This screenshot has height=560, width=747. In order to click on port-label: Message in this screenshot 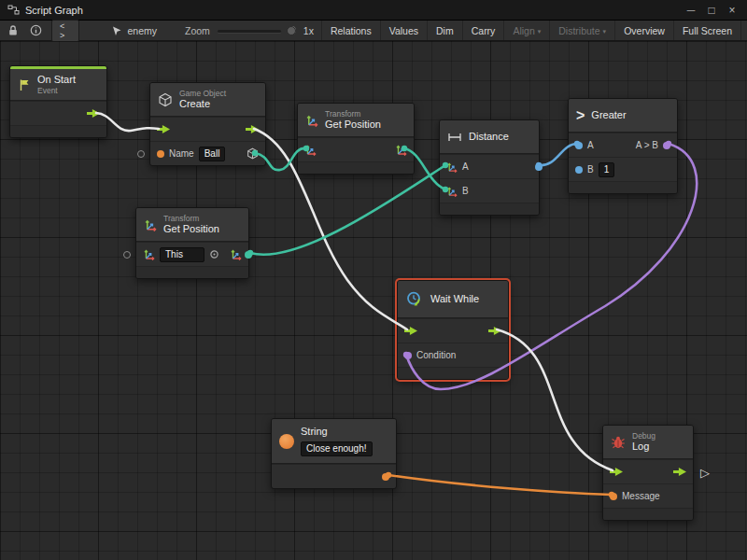, I will do `click(641, 497)`.